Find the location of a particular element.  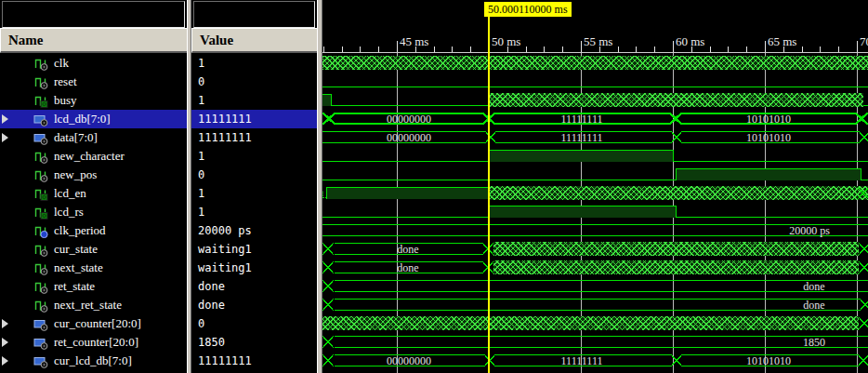

wave-data: 00000000 11111111 10101010 is located at coordinates (595, 138).